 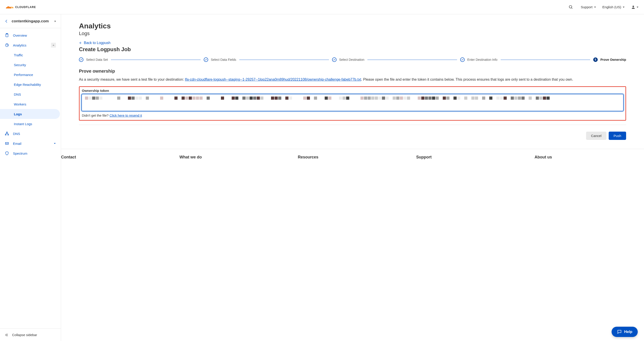 I want to click on intro-text-pre: As a security measure, we have sent a te…, so click(x=132, y=79).